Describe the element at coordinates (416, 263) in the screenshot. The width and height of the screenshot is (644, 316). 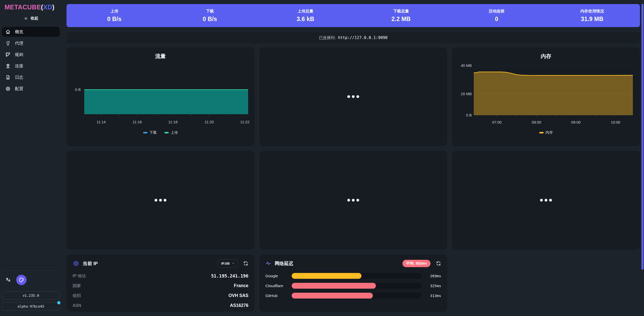
I see `latency-average-badge: 平均: 302ms` at that location.